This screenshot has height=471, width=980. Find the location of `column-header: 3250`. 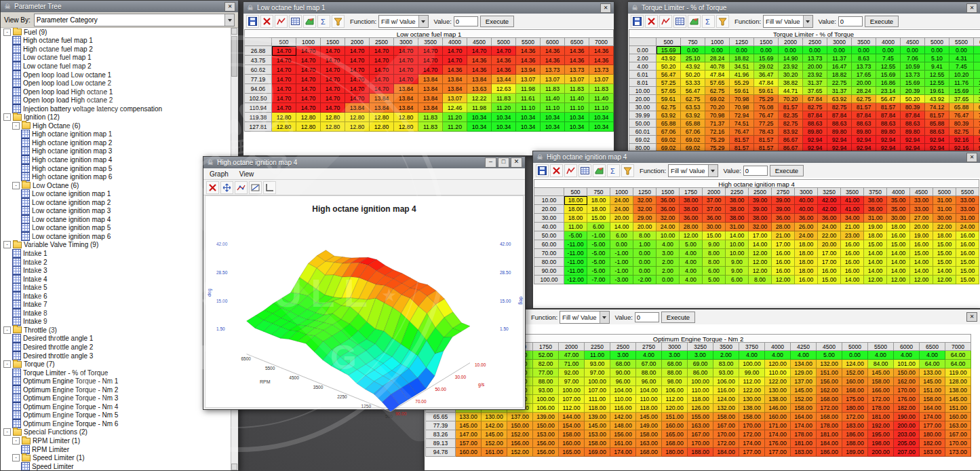

column-header: 3250 is located at coordinates (829, 192).